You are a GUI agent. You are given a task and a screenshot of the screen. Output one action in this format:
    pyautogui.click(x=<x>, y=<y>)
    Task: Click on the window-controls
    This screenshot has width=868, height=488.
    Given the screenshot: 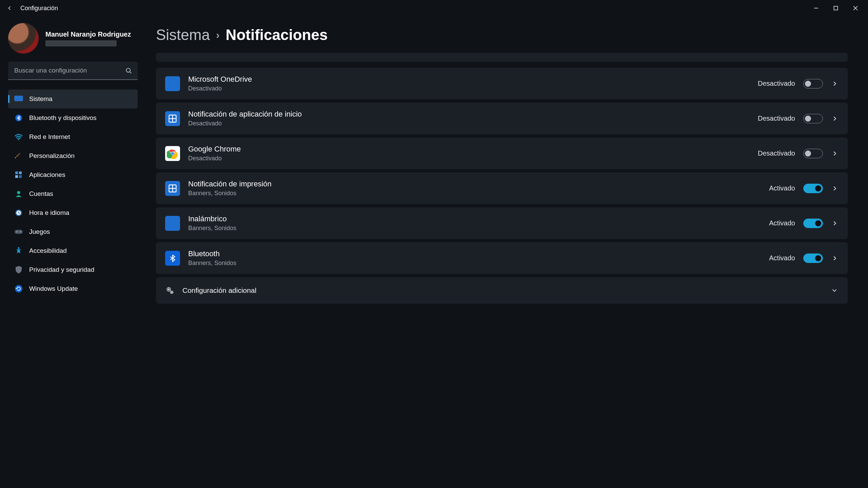 What is the action you would take?
    pyautogui.click(x=836, y=8)
    